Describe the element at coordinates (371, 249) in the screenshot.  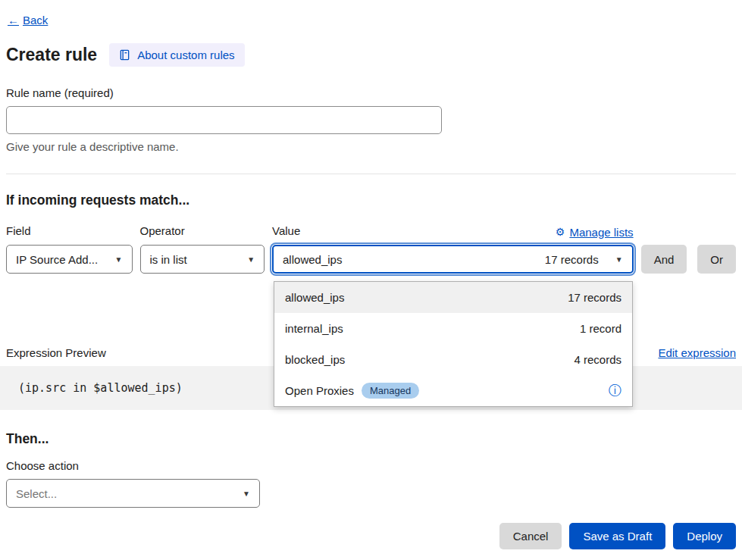
I see `match-condition-row: Field IP Source Add... ▼ Operator is in …` at that location.